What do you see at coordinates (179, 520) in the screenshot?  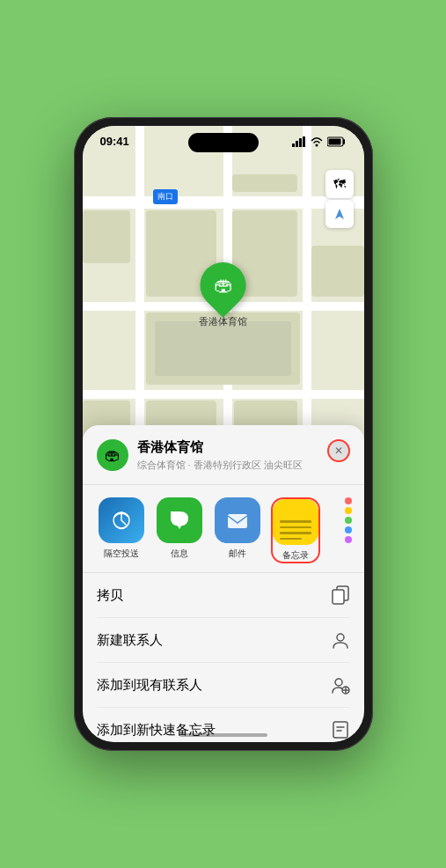 I see `messages-icon` at bounding box center [179, 520].